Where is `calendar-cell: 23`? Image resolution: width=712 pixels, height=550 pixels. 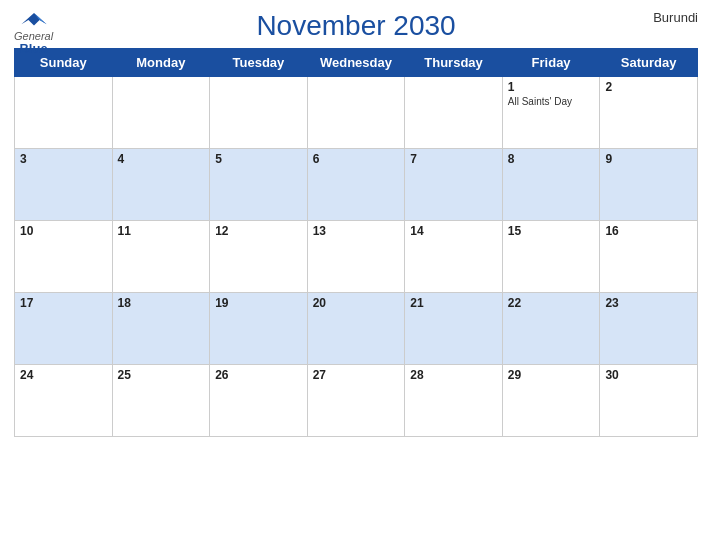 calendar-cell: 23 is located at coordinates (649, 329).